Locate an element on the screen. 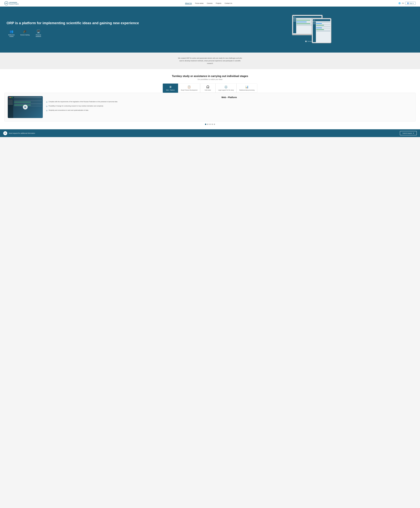 Image resolution: width=420 pixels, height=508 pixels. panel-info: Web - Platform ⊙ Complies with the requi… is located at coordinates (229, 104).